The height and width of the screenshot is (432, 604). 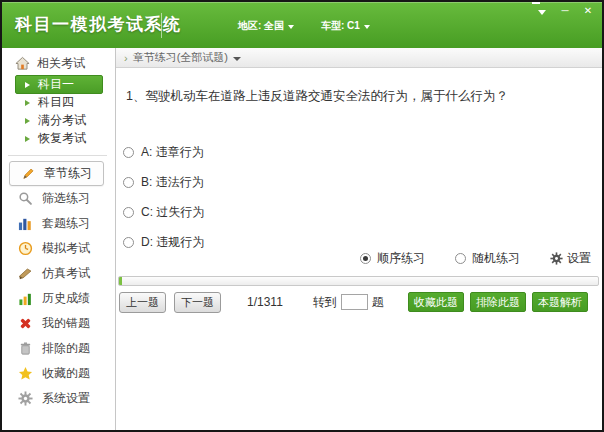 I want to click on window-controls: ─ ✕, so click(x=565, y=11).